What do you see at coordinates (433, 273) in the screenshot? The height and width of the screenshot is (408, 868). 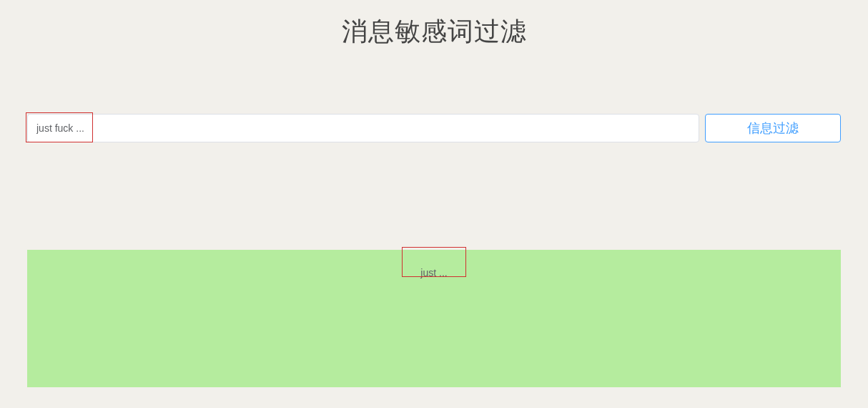 I see `result-text: just ...` at bounding box center [433, 273].